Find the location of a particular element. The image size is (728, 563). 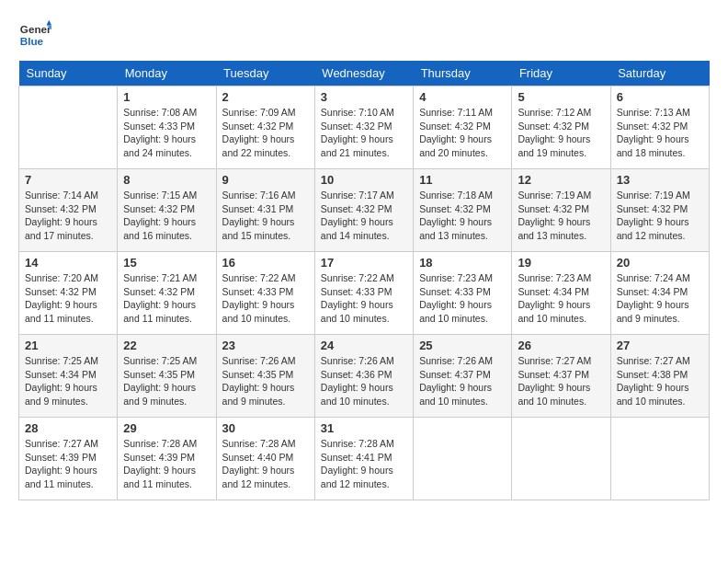

daylight-hours: Daylight: 9 hours and 14 minutes. is located at coordinates (357, 228).